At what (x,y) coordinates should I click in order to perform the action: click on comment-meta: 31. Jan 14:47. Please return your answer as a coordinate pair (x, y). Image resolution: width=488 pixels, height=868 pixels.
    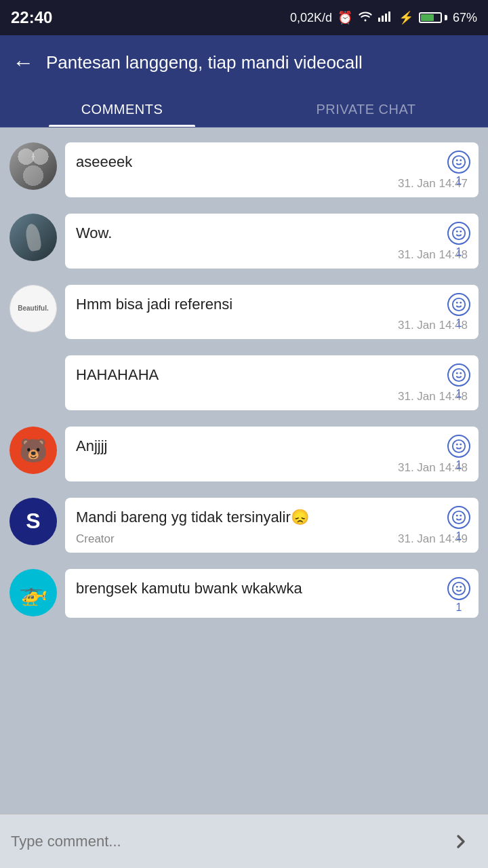
    Looking at the image, I should click on (272, 184).